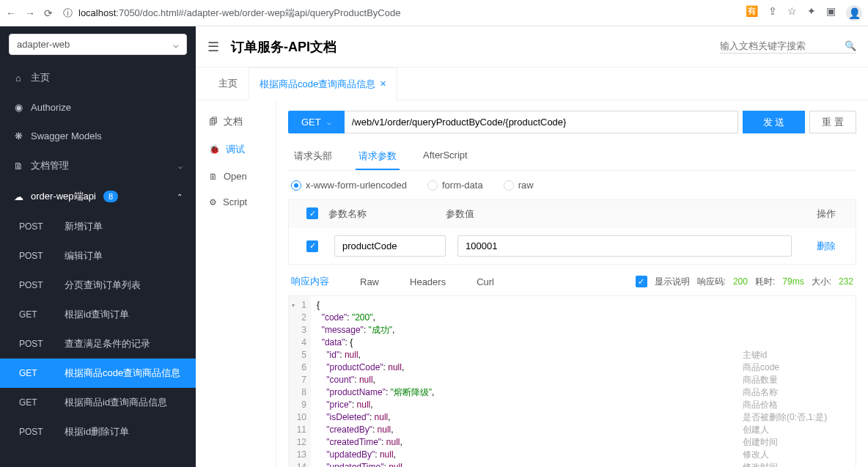  I want to click on project-name: adapter-web, so click(43, 44).